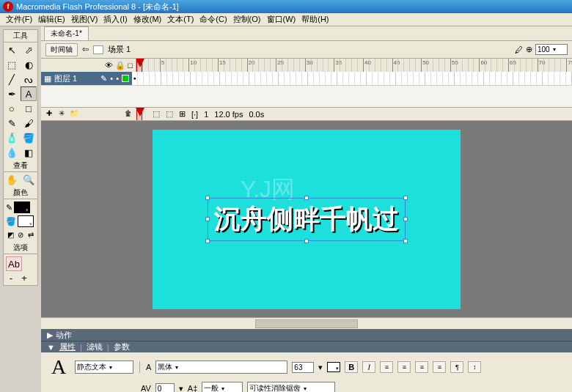  What do you see at coordinates (12, 108) in the screenshot?
I see `oval-tool: ○` at bounding box center [12, 108].